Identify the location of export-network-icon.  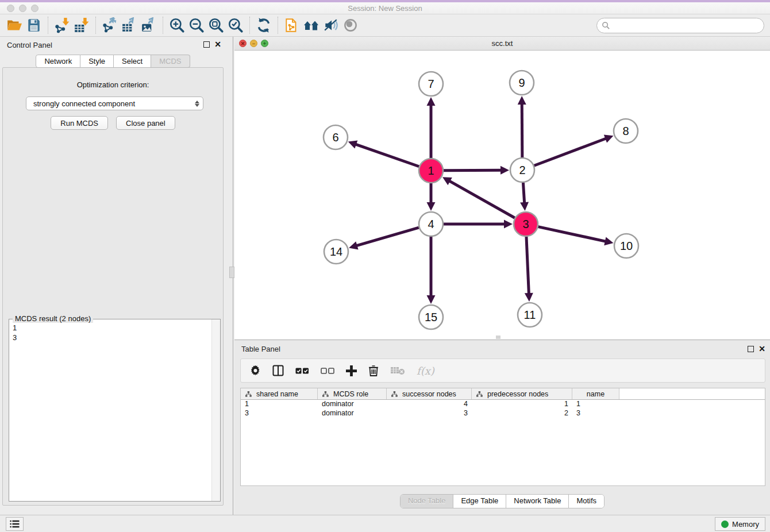
(110, 25).